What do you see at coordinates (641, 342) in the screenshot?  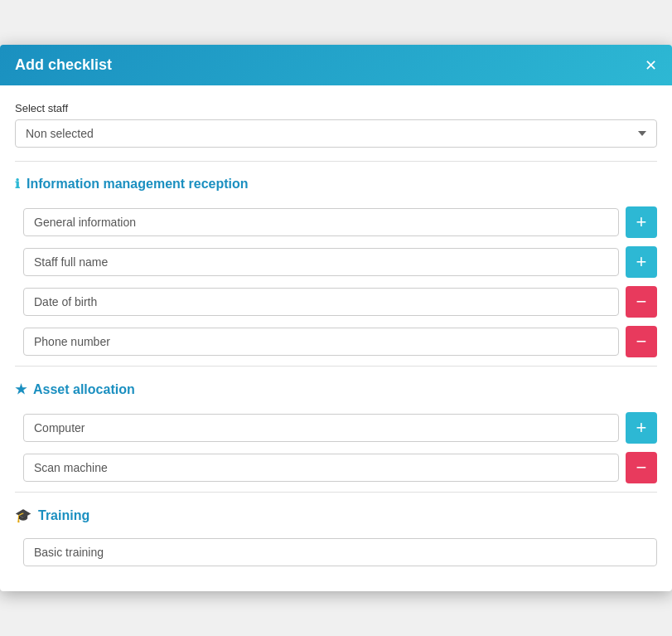 I see `remove-phone-number-button: −` at bounding box center [641, 342].